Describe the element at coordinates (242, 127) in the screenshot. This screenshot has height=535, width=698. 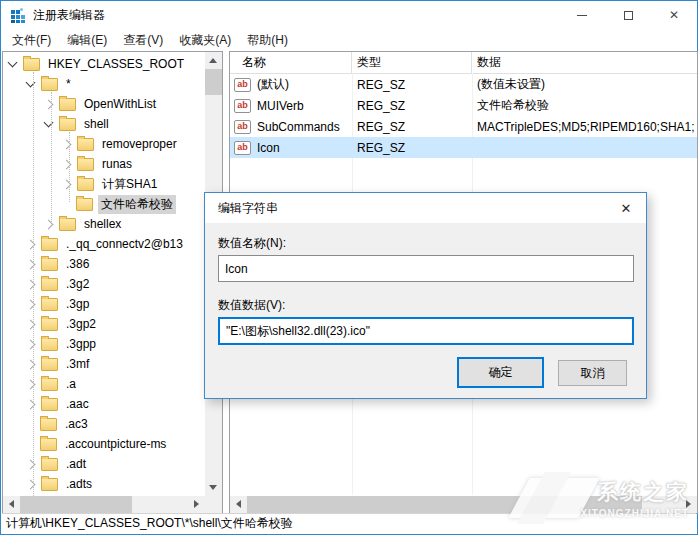
I see `string-value-icon: ab` at that location.